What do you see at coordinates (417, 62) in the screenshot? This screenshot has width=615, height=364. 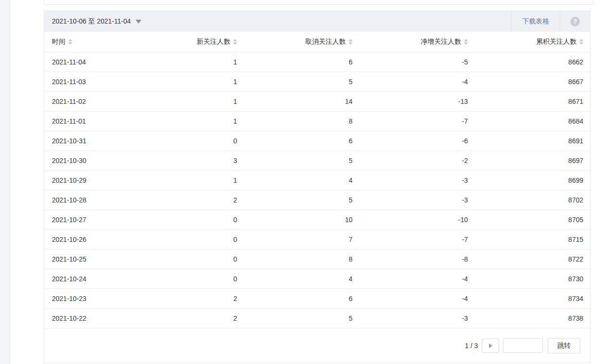 I see `cell-value: -5` at bounding box center [417, 62].